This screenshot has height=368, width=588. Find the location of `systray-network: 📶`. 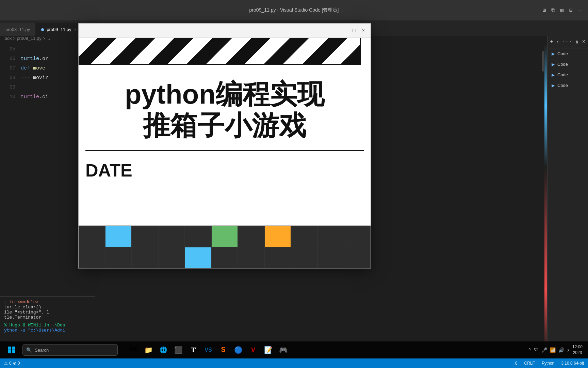

systray-network: 📶 is located at coordinates (553, 350).